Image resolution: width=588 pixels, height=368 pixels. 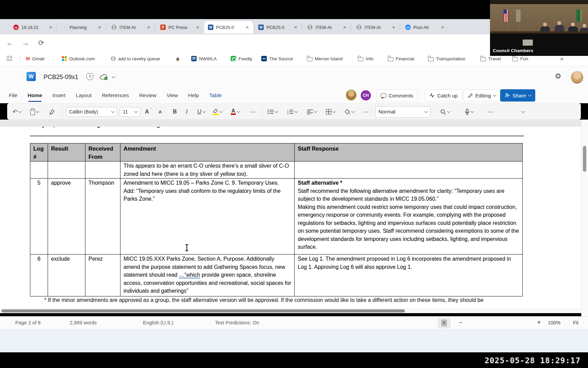 What do you see at coordinates (59, 95) in the screenshot?
I see `menu-insert: Insert` at bounding box center [59, 95].